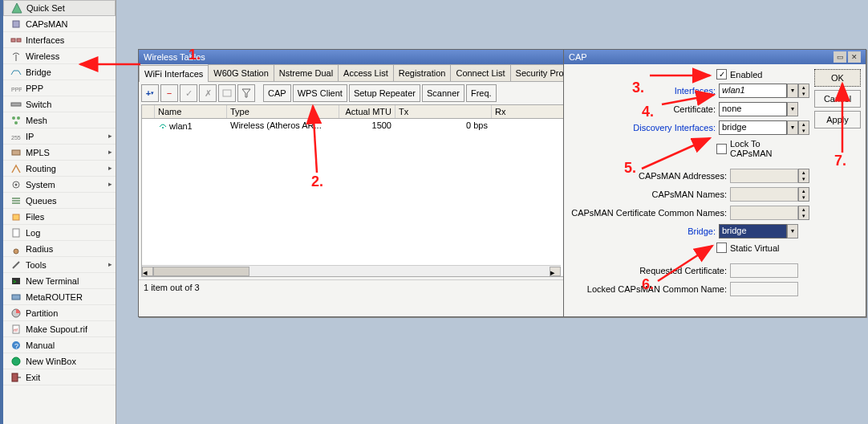 Image resolution: width=868 pixels, height=424 pixels. What do you see at coordinates (651, 213) in the screenshot?
I see `capsman-ccn-label: CAPsMAN Certificate Common Names:` at bounding box center [651, 213].